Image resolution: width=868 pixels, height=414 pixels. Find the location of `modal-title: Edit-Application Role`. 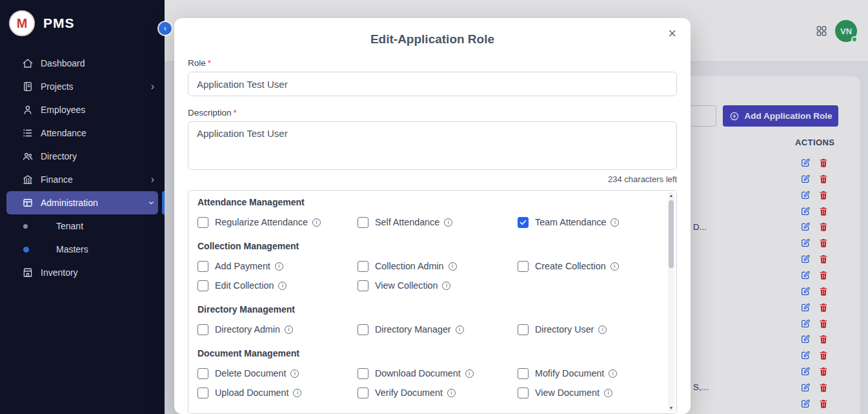

modal-title: Edit-Application Role is located at coordinates (432, 39).